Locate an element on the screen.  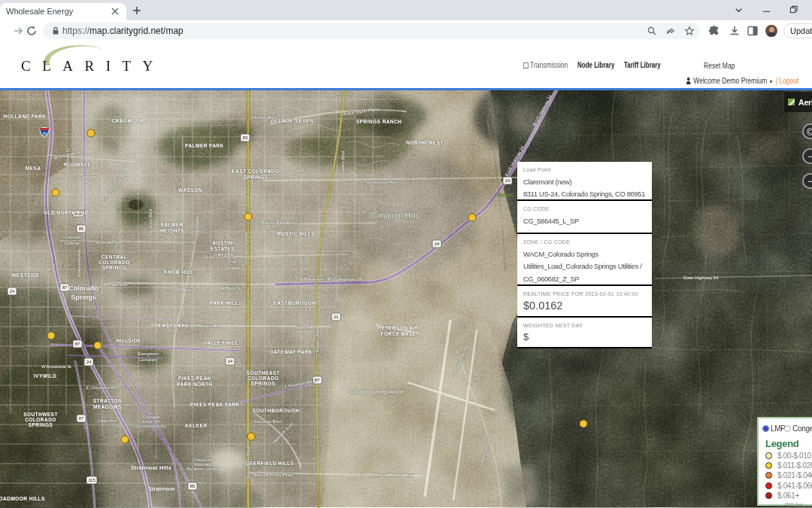
svg-text: Re-Entry Center is located at coordinates (203, 469).